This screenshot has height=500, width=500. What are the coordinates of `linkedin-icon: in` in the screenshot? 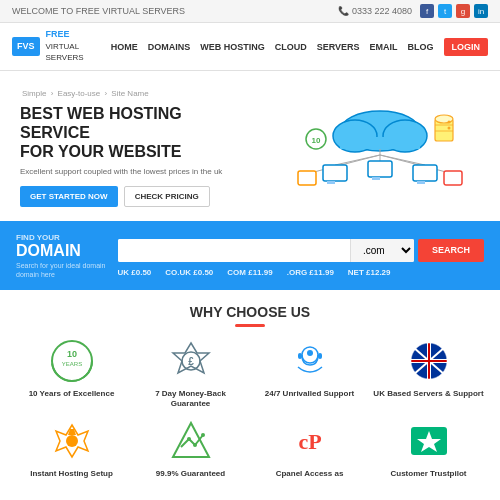 It's located at (481, 11).